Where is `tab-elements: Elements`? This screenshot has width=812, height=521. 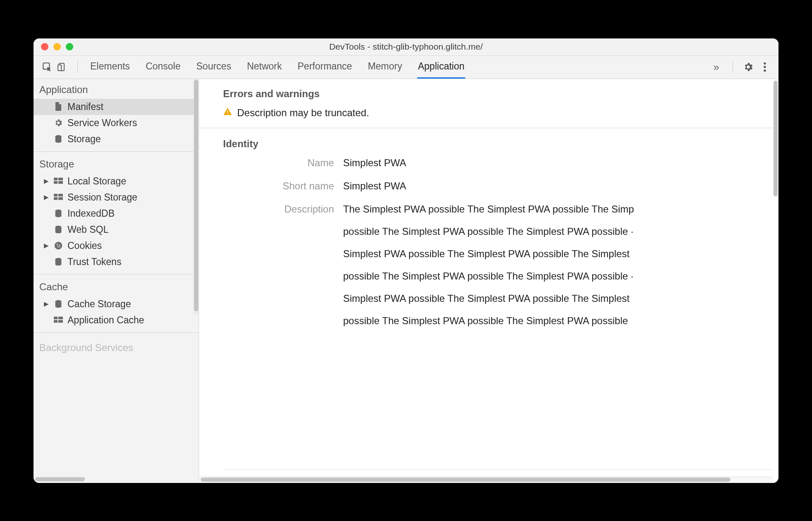
tab-elements: Elements is located at coordinates (110, 67).